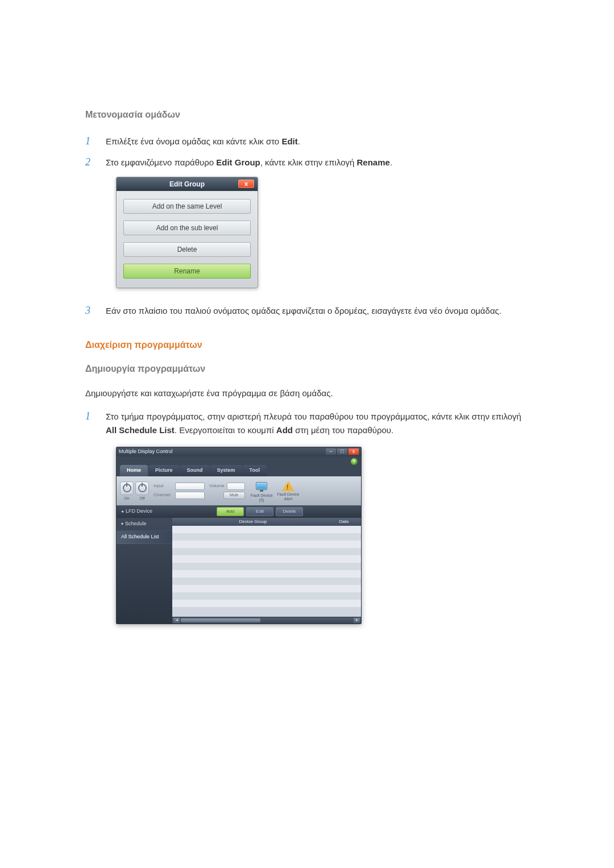 The height and width of the screenshot is (868, 614). What do you see at coordinates (187, 271) in the screenshot?
I see `rename-button: Rename` at bounding box center [187, 271].